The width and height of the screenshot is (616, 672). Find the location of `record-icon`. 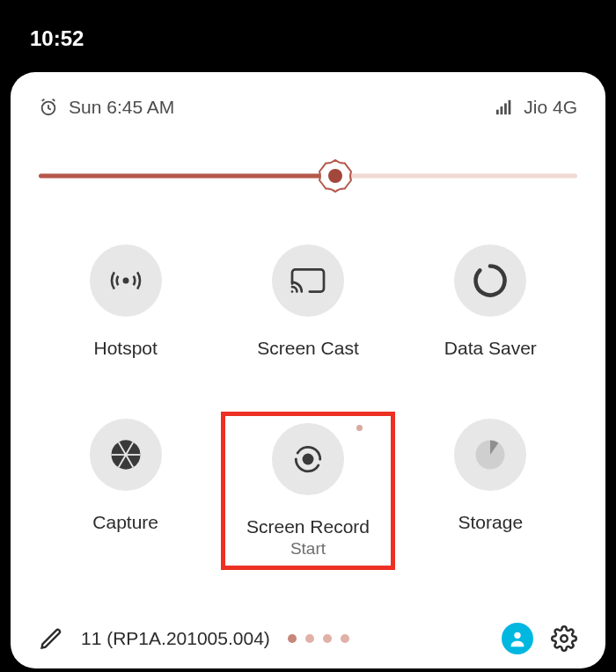

record-icon is located at coordinates (308, 459).